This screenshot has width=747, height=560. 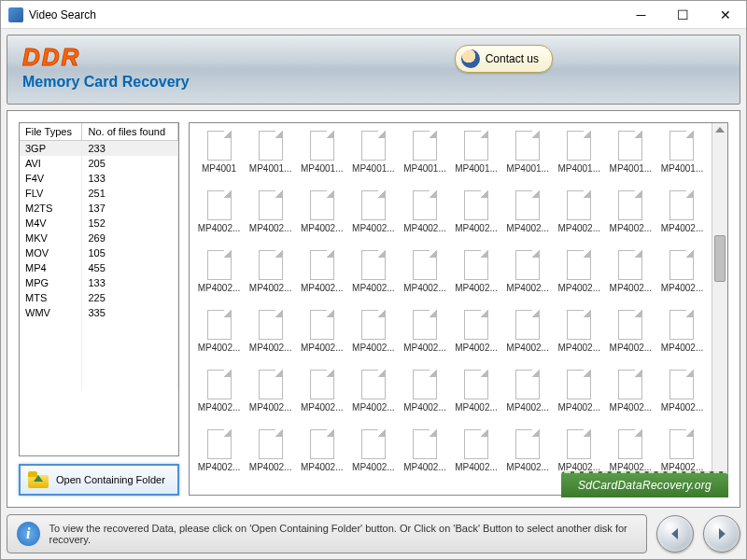 What do you see at coordinates (99, 208) in the screenshot?
I see `table-row: M2TS137` at bounding box center [99, 208].